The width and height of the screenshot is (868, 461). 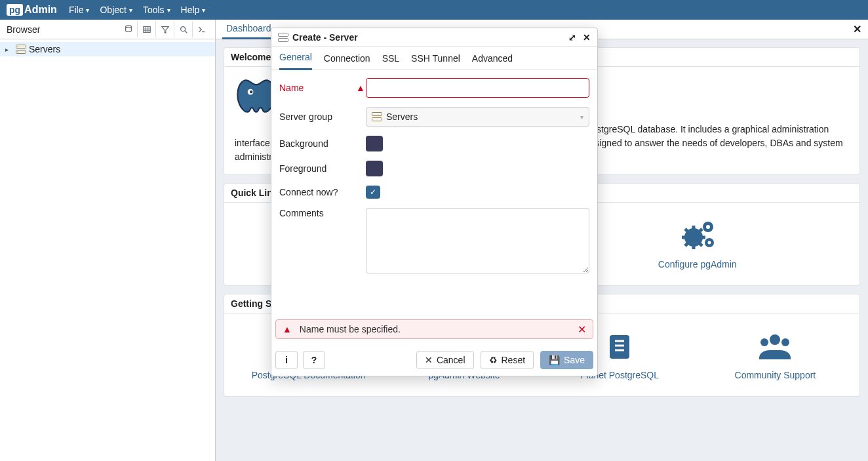 I want to click on close-tab-icon: ✕, so click(x=858, y=29).